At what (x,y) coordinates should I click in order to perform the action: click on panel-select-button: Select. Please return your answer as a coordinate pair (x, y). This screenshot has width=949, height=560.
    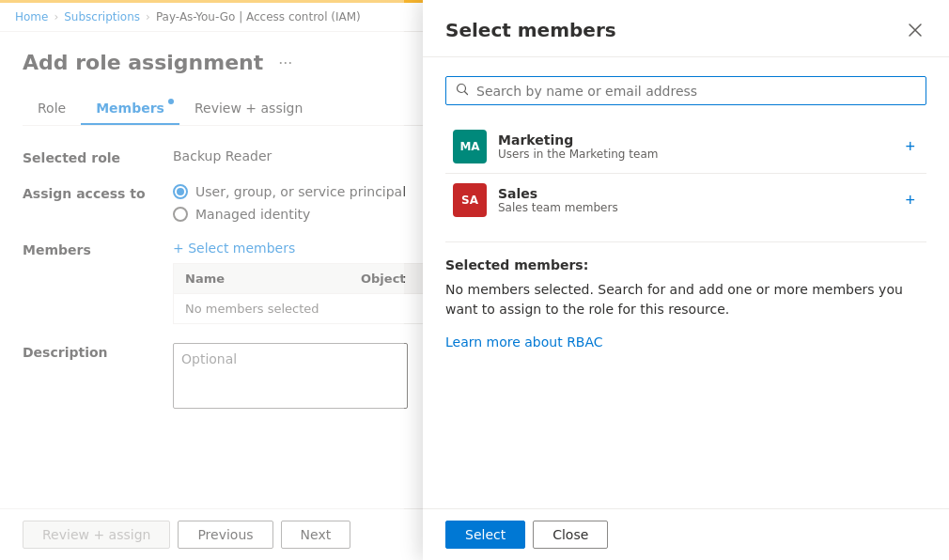
    Looking at the image, I should click on (485, 535).